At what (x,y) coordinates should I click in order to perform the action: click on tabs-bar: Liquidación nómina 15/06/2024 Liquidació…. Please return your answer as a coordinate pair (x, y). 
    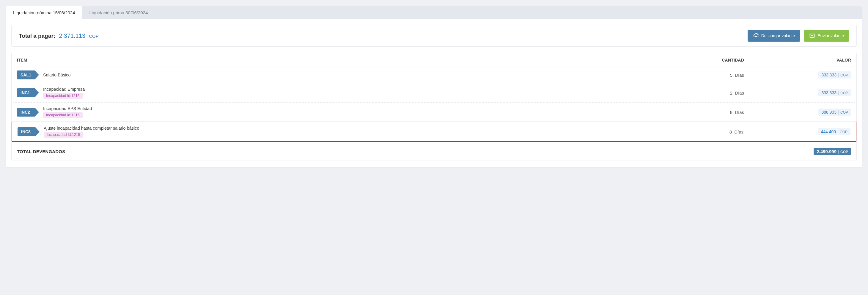
    Looking at the image, I should click on (434, 13).